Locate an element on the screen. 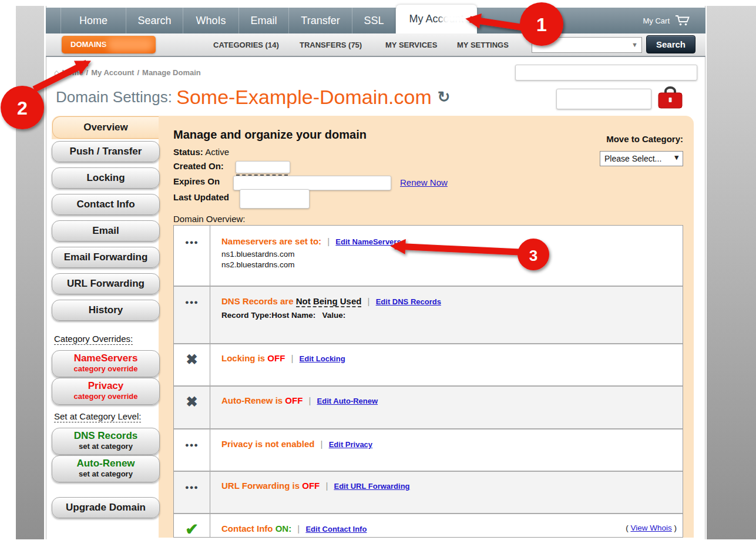 This screenshot has width=756, height=547. status-label: Status: is located at coordinates (188, 152).